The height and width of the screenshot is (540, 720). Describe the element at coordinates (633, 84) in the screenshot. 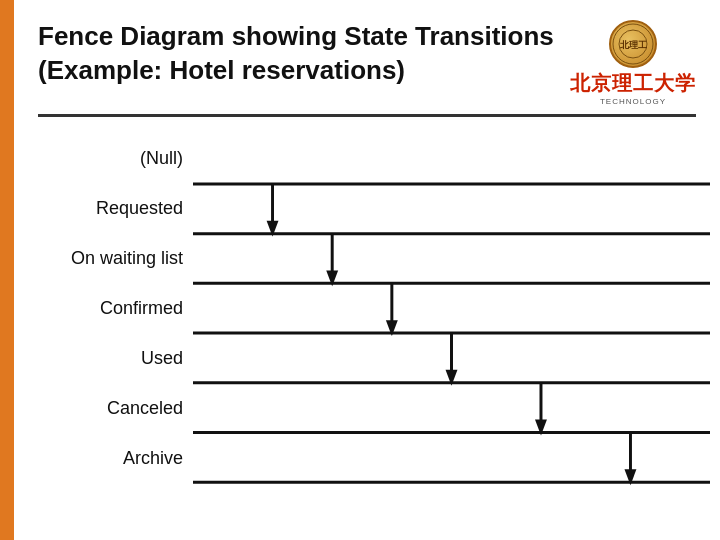

I see `logo-chinese-text: 北京理工大学` at that location.